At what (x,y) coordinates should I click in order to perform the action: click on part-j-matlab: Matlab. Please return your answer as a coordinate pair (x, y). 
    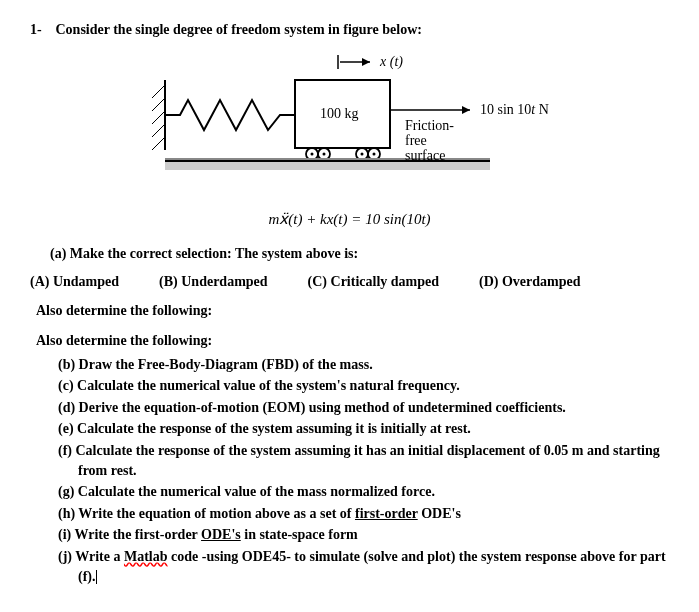
    Looking at the image, I should click on (146, 556).